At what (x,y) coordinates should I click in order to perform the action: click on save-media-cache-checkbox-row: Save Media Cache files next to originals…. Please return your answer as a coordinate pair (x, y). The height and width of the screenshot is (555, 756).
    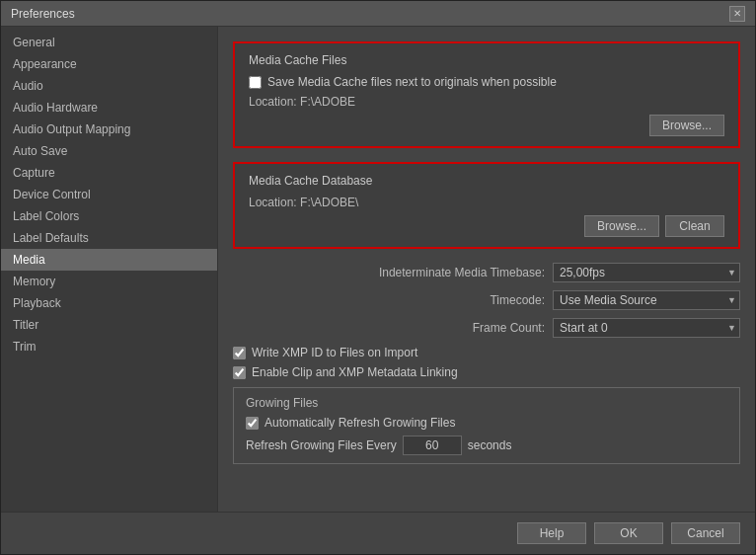
    Looking at the image, I should click on (487, 82).